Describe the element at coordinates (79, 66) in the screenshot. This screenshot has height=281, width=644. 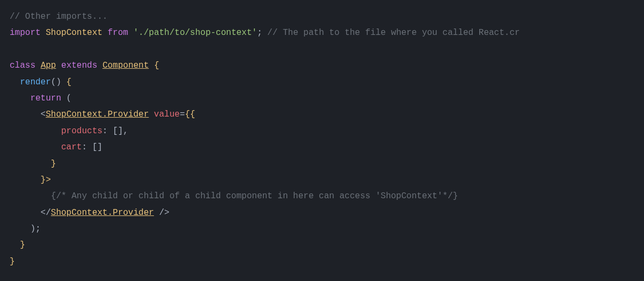
I see `keyword-extends: extends` at that location.